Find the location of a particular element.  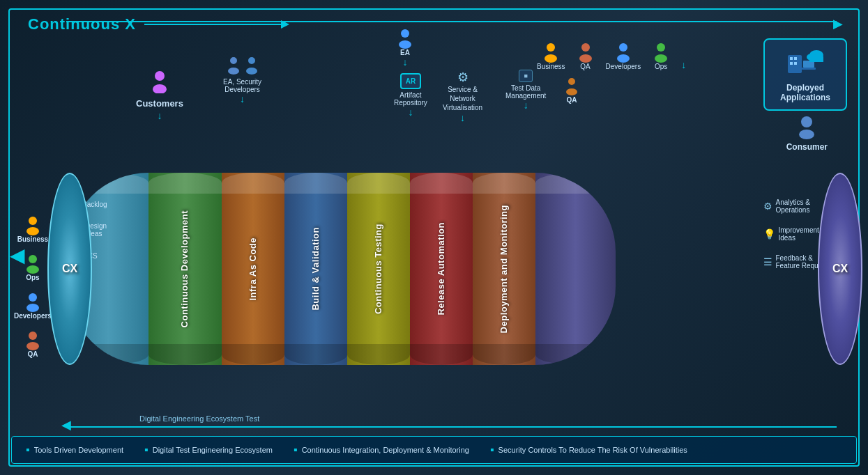

top-arrow-right-icon: ▶ is located at coordinates (838, 24).